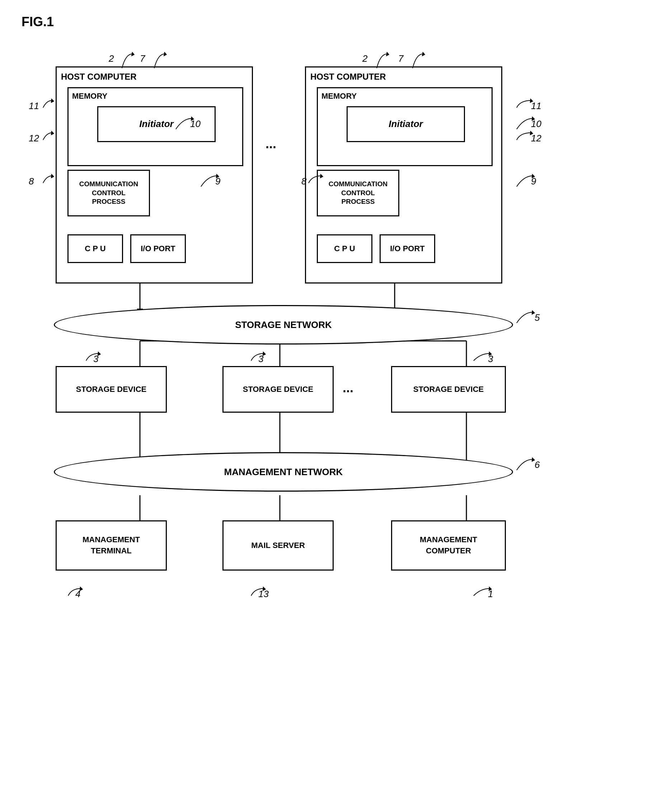 This screenshot has height=792, width=672. I want to click on ref-10b: 10, so click(536, 124).